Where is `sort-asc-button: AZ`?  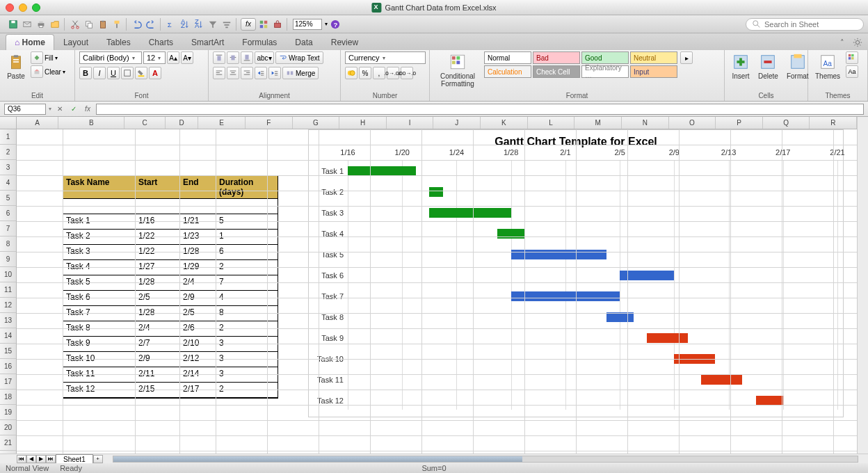 sort-asc-button: AZ is located at coordinates (185, 24).